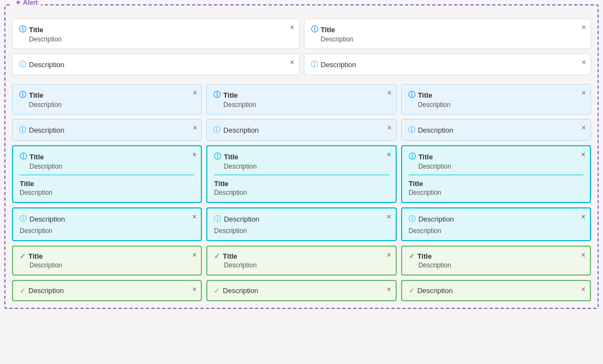  I want to click on card-desc-sub-cyan-2: Description, so click(301, 231).